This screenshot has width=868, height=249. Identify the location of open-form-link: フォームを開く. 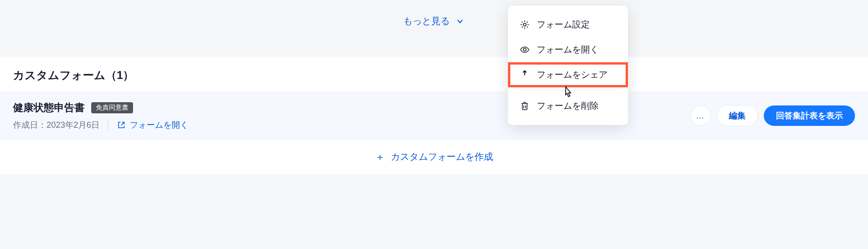
(153, 125).